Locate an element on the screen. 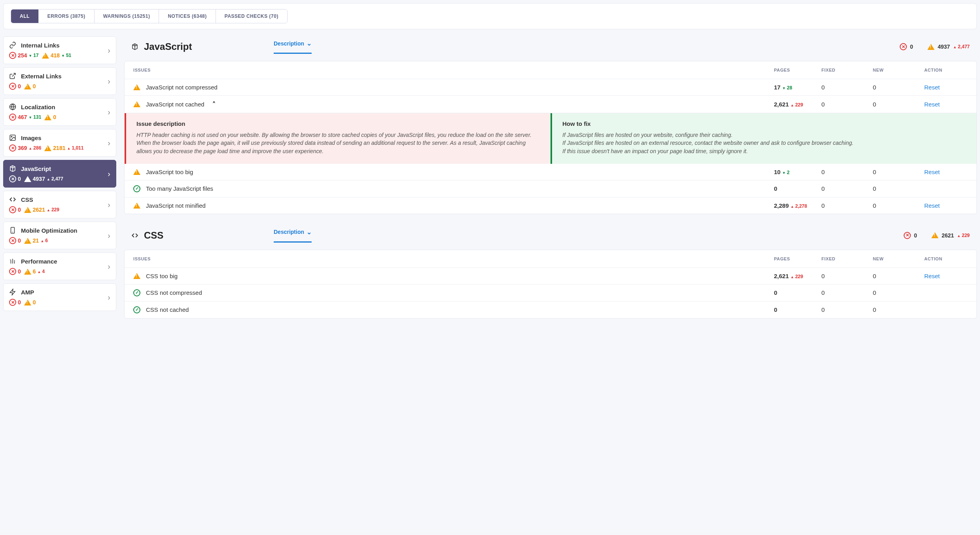  sidebar-item-amp: AMP✕ 0 0 is located at coordinates (60, 297).